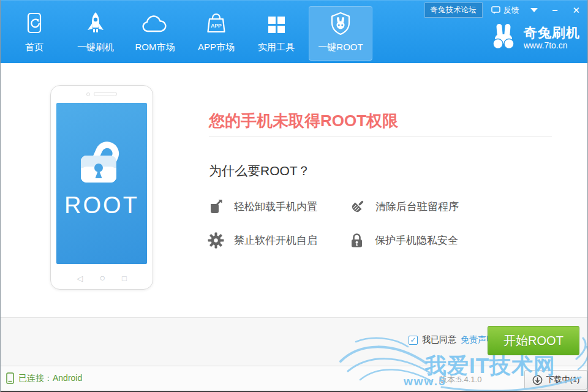 The height and width of the screenshot is (392, 588). What do you see at coordinates (564, 380) in the screenshot?
I see `download-label: 下载中(1)` at bounding box center [564, 380].